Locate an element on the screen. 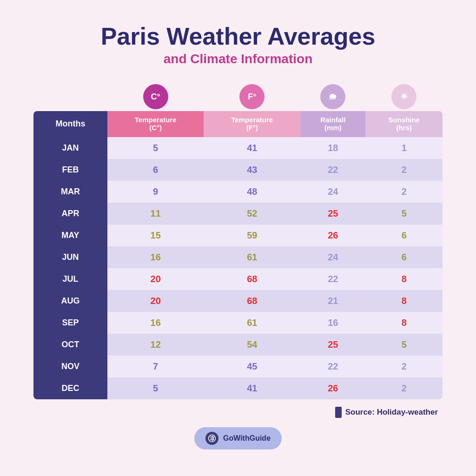 Image resolution: width=476 pixels, height=476 pixels. temp-f-header: Temperature(F°) is located at coordinates (252, 124).